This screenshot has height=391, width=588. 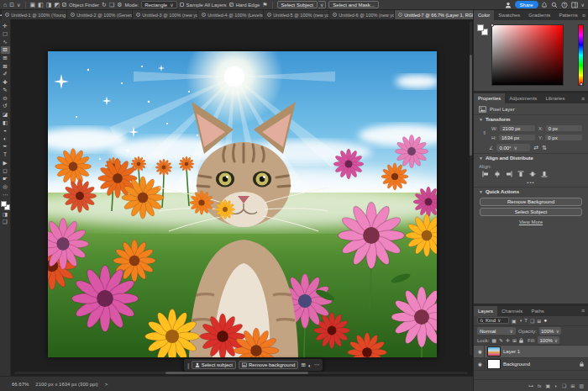 I want to click on tab-swatches: Swatches, so click(x=509, y=15).